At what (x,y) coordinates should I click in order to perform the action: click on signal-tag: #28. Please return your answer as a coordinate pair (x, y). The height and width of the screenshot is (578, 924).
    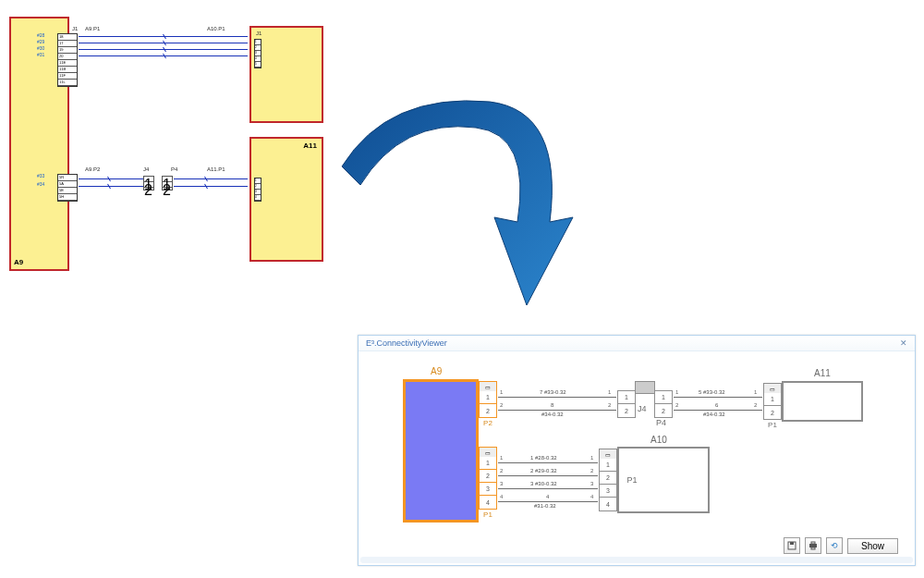
    Looking at the image, I should click on (41, 35).